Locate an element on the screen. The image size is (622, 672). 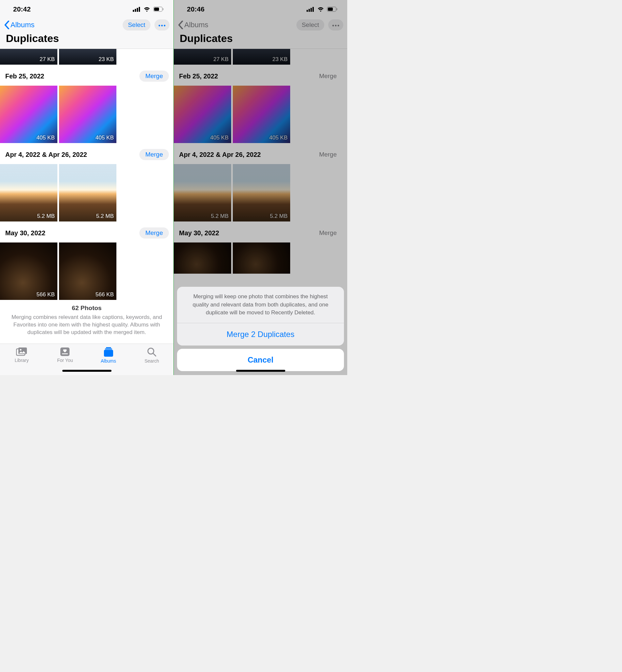
thumb-row: 5.2 MB 5.2 MB is located at coordinates (87, 193).